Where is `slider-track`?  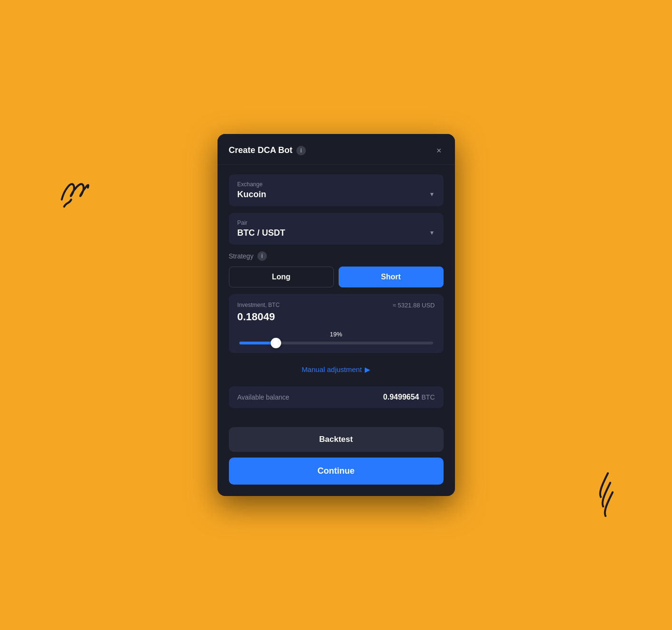 slider-track is located at coordinates (336, 343).